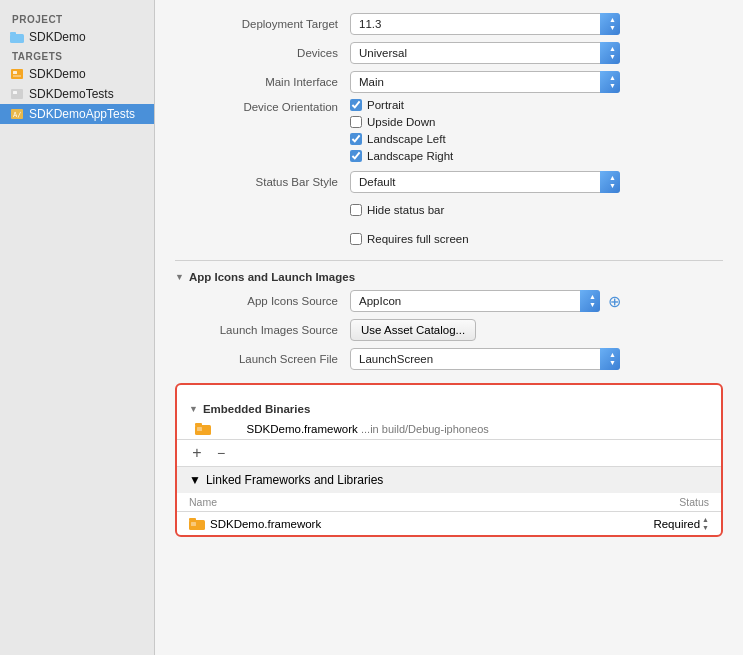  Describe the element at coordinates (262, 330) in the screenshot. I see `launch-images-source-label: Launch Images Source` at that location.